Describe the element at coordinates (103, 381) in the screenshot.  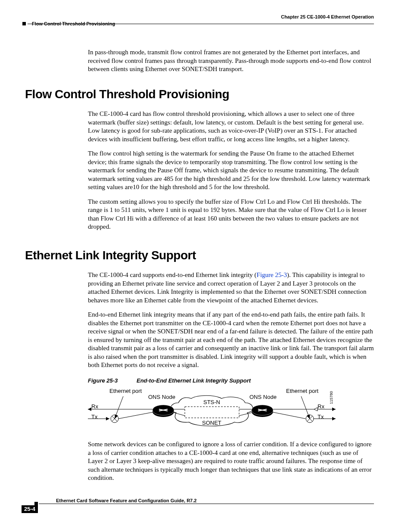
I see `figure-label: Figure 25-3` at that location.